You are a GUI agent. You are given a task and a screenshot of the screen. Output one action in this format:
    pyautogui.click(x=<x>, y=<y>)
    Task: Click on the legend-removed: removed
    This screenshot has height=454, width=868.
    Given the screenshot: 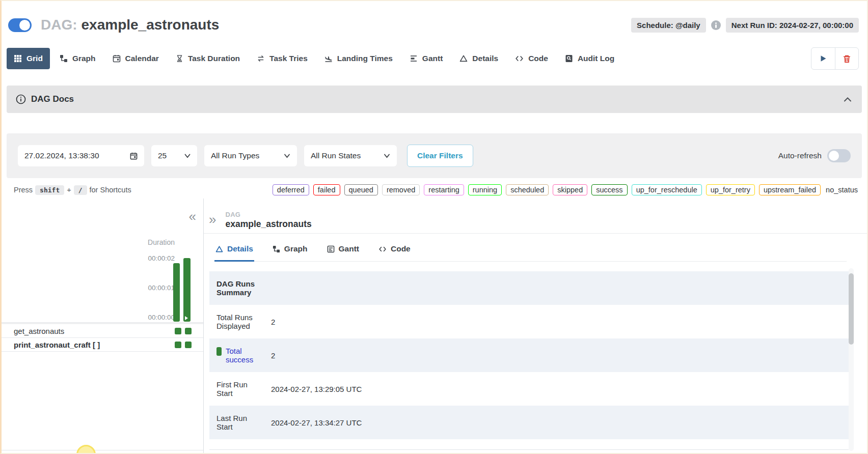 What is the action you would take?
    pyautogui.click(x=401, y=190)
    